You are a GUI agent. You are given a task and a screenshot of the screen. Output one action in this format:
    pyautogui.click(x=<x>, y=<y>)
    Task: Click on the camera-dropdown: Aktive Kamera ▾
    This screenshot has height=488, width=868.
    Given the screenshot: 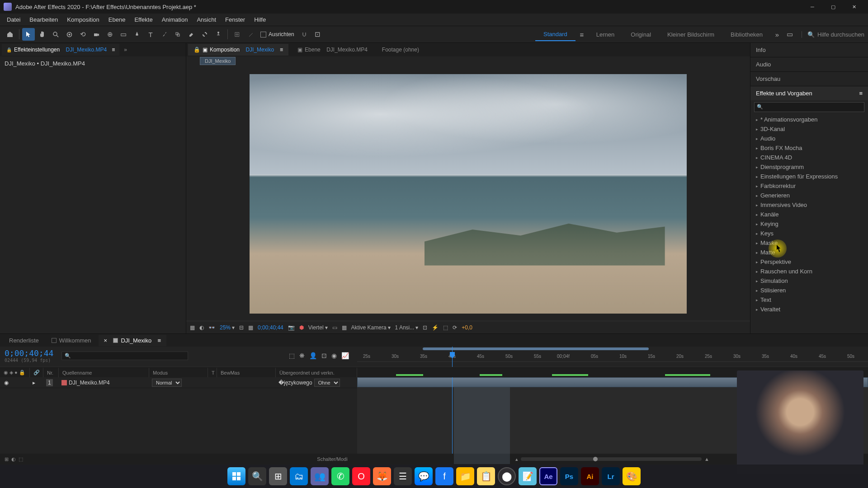 What is the action you would take?
    pyautogui.click(x=371, y=328)
    